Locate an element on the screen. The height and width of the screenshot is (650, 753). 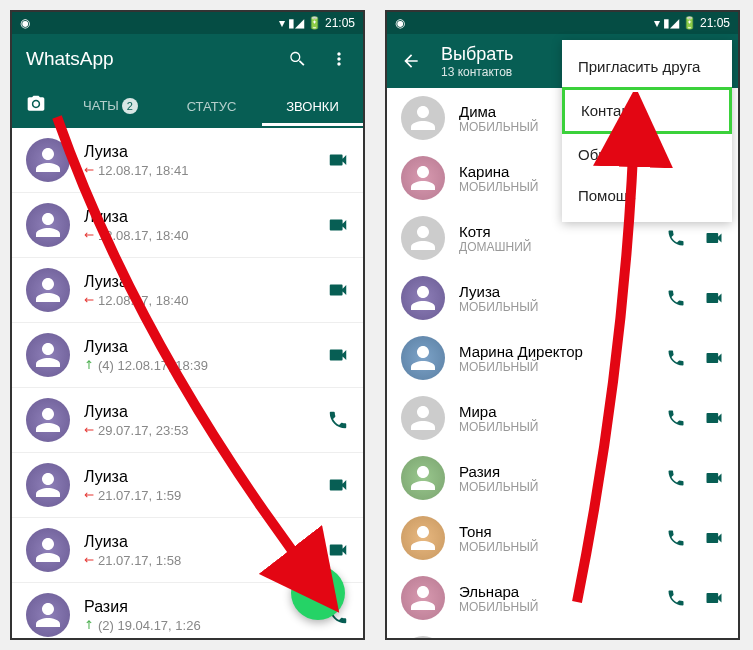
contact-item: ТоняМОБИЛЬНЫЙ is located at coordinates (562, 538).